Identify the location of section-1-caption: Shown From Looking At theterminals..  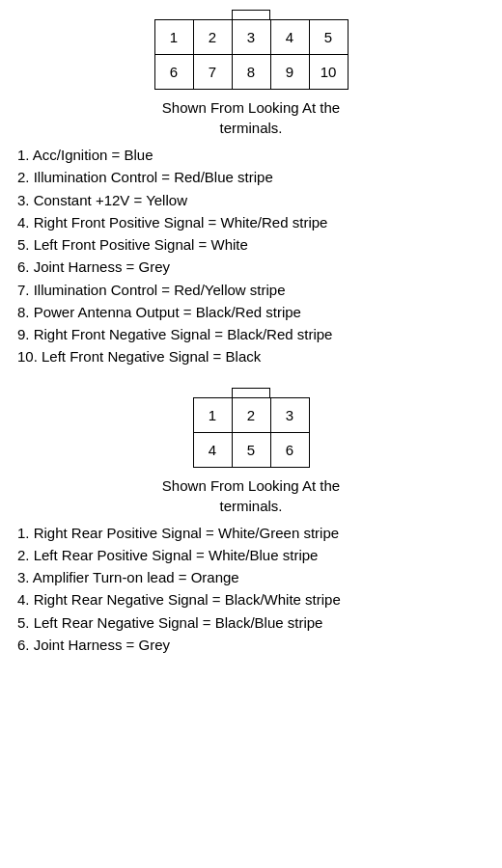
(251, 118).